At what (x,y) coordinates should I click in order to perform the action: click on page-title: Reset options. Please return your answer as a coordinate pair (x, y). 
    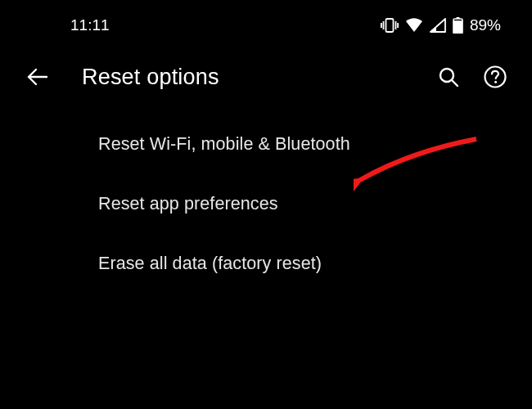
    Looking at the image, I should click on (244, 77).